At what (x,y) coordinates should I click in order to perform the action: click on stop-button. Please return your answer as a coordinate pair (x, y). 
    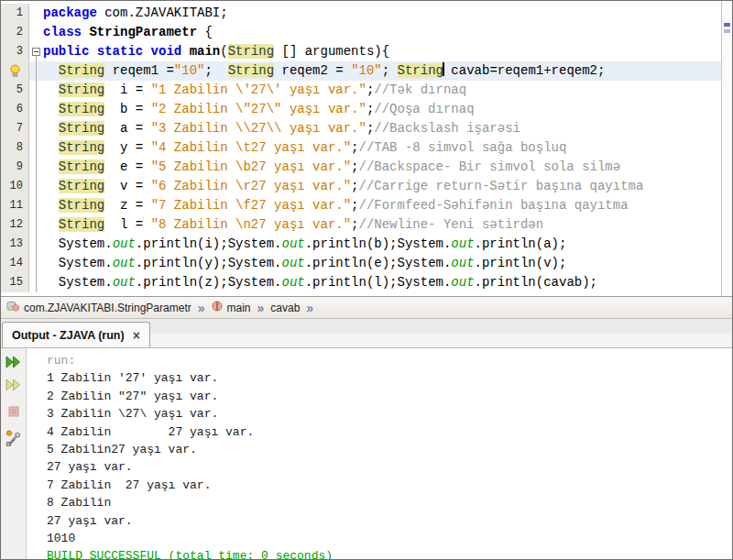
    Looking at the image, I should click on (13, 412).